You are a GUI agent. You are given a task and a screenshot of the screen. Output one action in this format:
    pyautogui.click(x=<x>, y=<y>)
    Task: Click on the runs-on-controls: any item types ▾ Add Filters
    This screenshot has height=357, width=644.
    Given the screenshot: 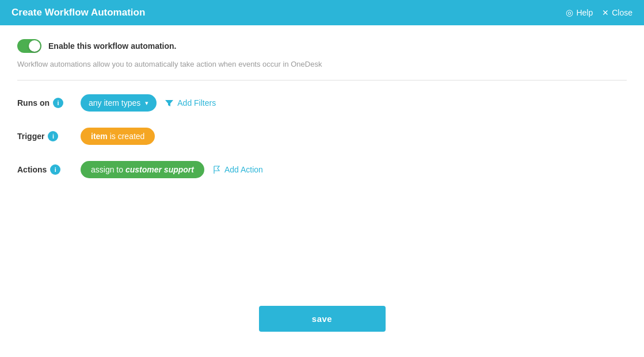 What is the action you would take?
    pyautogui.click(x=148, y=103)
    